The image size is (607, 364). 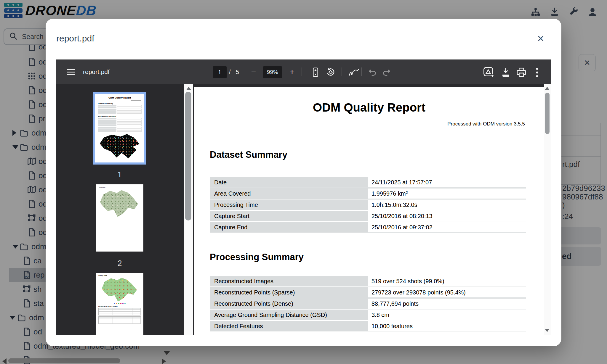 What do you see at coordinates (121, 104) in the screenshot?
I see `thumb1-heading1: Dataset Summary` at bounding box center [121, 104].